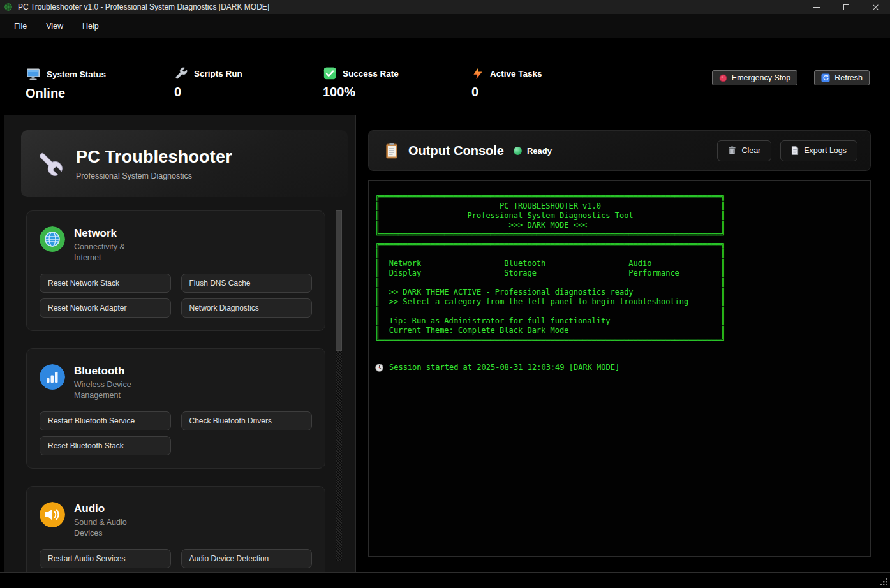 The width and height of the screenshot is (890, 588). Describe the element at coordinates (846, 7) in the screenshot. I see `window-controls` at that location.